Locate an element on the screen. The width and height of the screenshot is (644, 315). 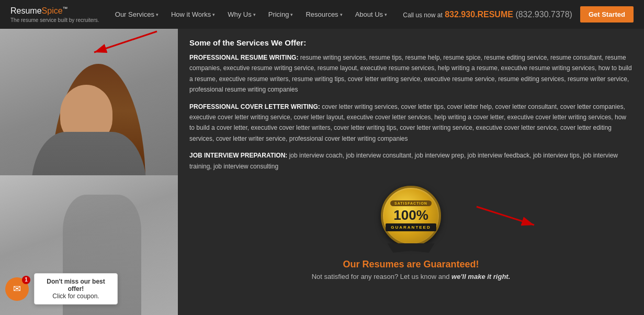
guarantee-subtitle-normal: Not satisfied for any reason? Let us kno… is located at coordinates (382, 276).